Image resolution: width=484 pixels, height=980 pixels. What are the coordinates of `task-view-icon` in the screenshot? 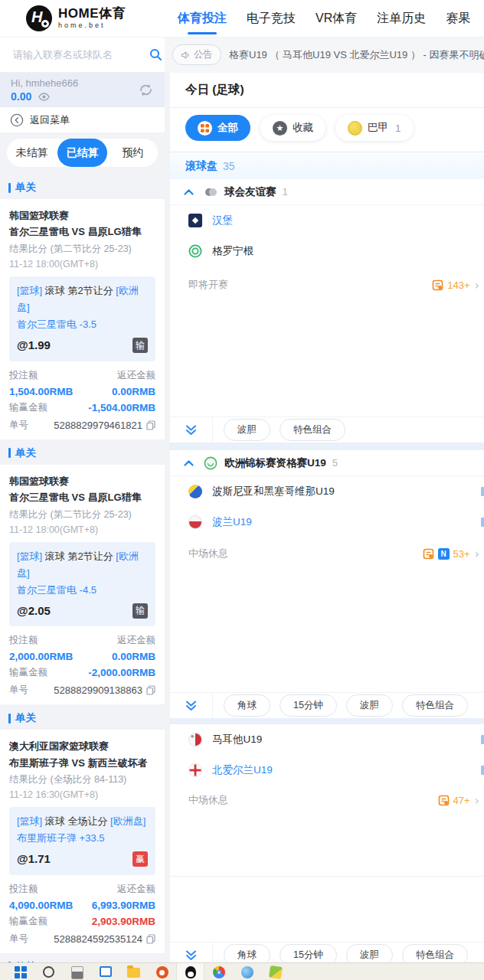 It's located at (106, 972).